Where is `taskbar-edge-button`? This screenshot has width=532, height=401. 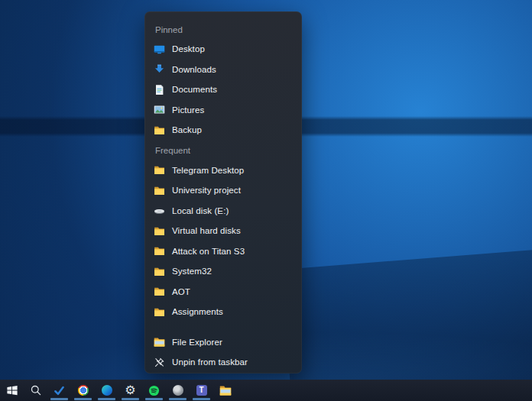 taskbar-edge-button is located at coordinates (107, 390).